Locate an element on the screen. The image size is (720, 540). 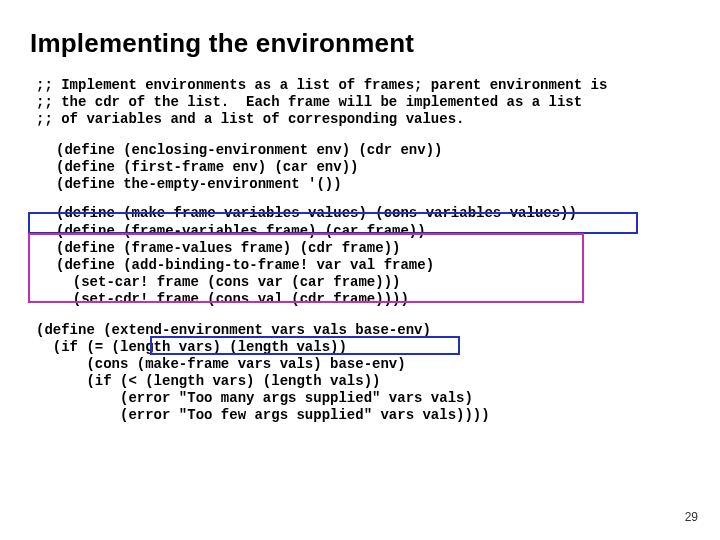
highlight-box-make-frame-call is located at coordinates (305, 346).